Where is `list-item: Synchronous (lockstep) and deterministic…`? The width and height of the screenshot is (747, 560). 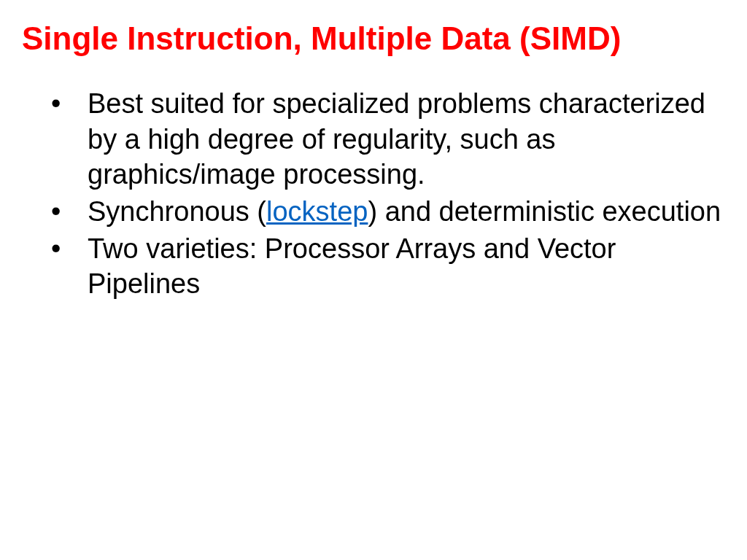 list-item: Synchronous (lockstep) and deterministic… is located at coordinates (388, 211).